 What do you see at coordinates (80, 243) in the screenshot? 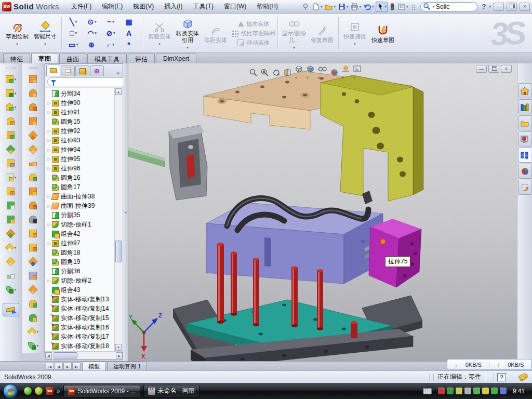
I see `feature-tree-item: 拉伸97` at bounding box center [80, 243].